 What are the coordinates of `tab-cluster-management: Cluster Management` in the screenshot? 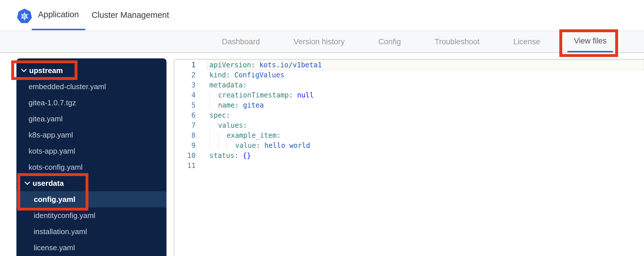 It's located at (130, 15).